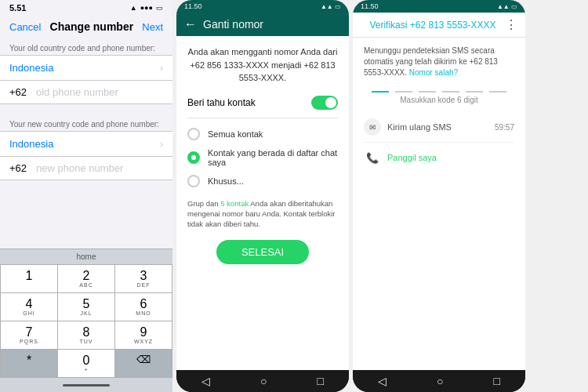 The image size is (588, 392). What do you see at coordinates (86, 67) in the screenshot?
I see `old-country-selector: Indonesia ›` at bounding box center [86, 67].